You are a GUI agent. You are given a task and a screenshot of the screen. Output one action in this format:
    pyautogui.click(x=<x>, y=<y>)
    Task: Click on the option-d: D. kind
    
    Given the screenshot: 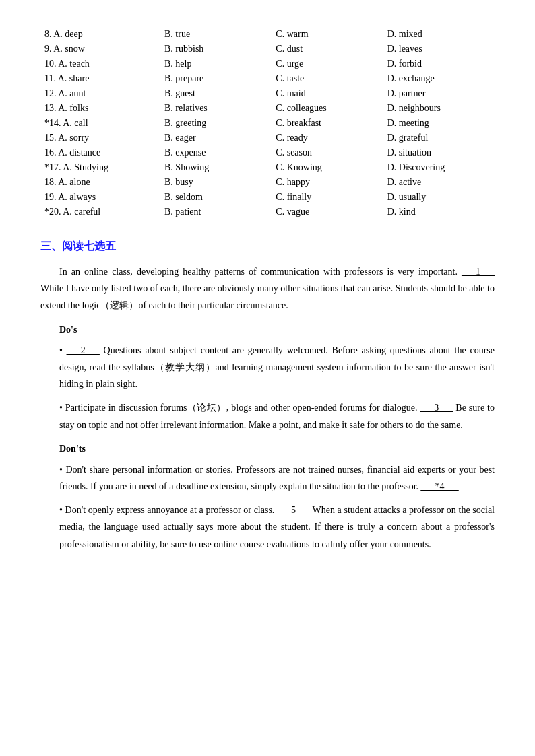 What is the action you would take?
    pyautogui.click(x=439, y=212)
    